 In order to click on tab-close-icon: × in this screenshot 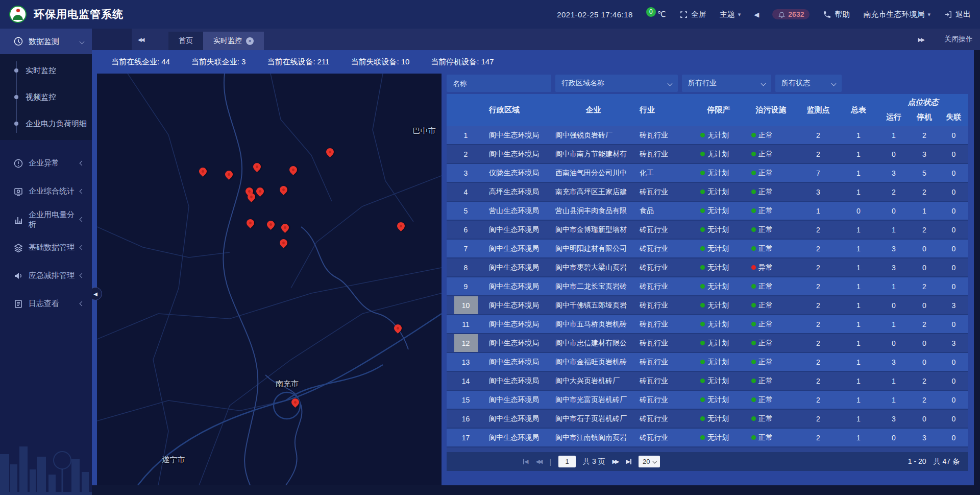, I will do `click(250, 41)`.